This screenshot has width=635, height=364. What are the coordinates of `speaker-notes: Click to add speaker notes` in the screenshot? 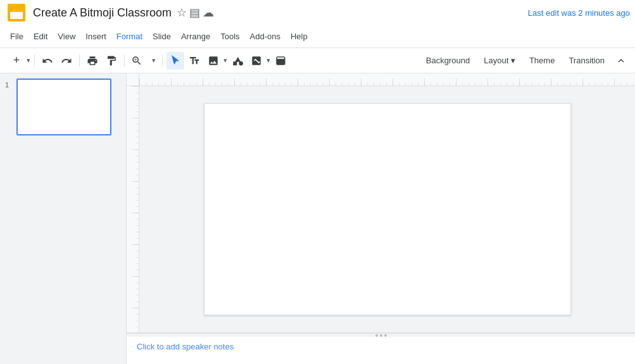 It's located at (381, 347).